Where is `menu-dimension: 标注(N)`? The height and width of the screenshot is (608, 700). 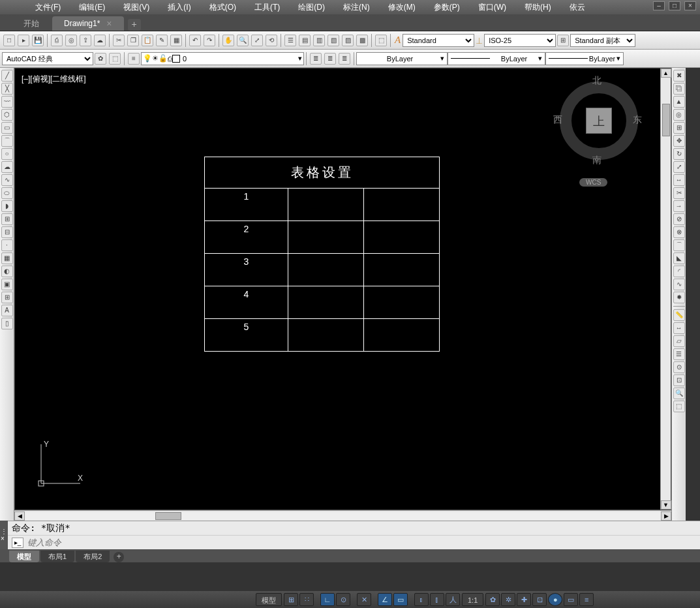
menu-dimension: 标注(N) is located at coordinates (356, 8).